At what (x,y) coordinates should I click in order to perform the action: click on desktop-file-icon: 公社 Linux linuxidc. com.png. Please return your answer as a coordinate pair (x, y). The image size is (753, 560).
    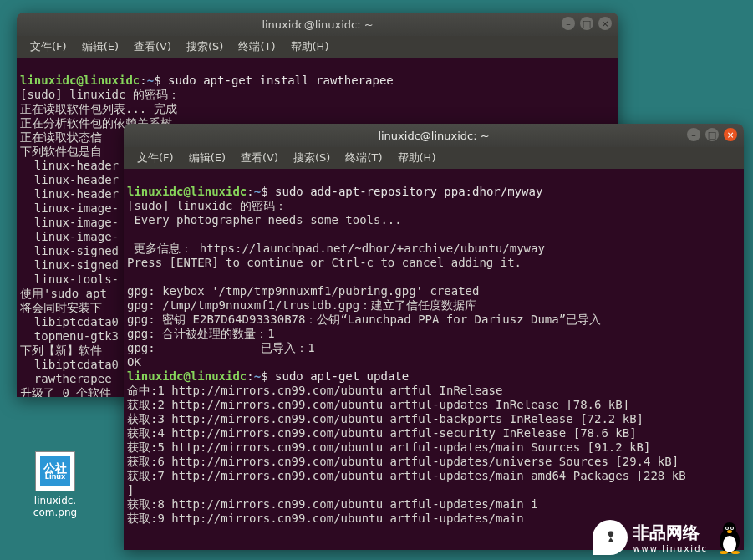
    Looking at the image, I should click on (55, 485).